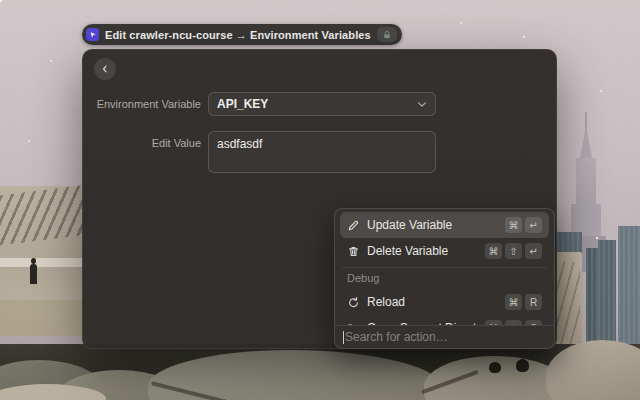  I want to click on text-caret, so click(344, 338).